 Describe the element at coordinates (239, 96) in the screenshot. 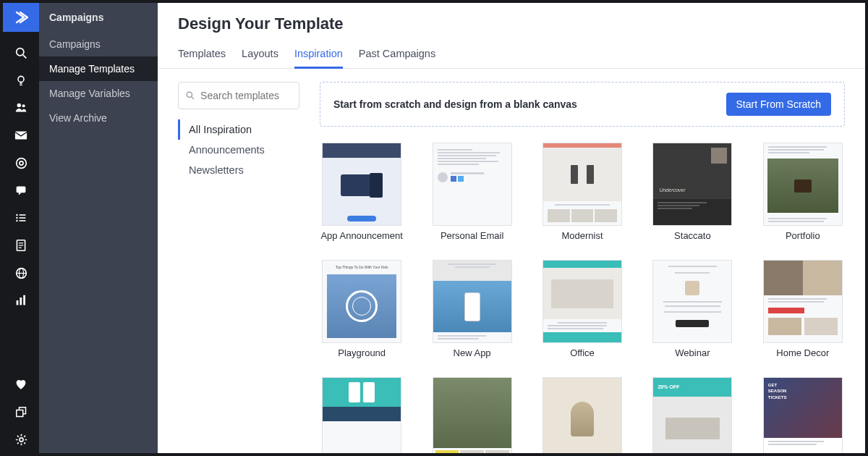

I see `search-box` at that location.